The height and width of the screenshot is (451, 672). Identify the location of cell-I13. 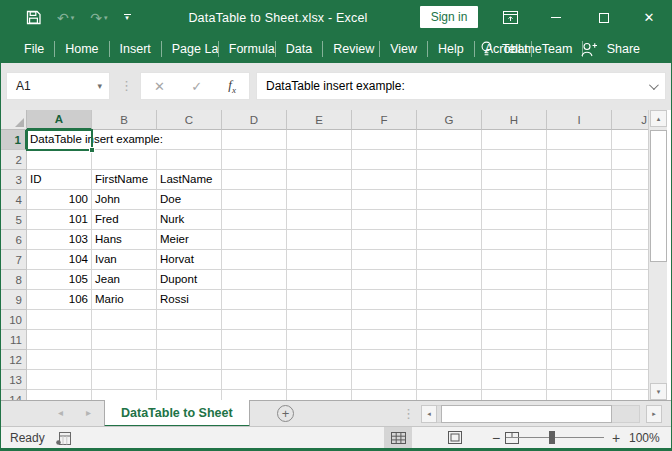
(580, 380).